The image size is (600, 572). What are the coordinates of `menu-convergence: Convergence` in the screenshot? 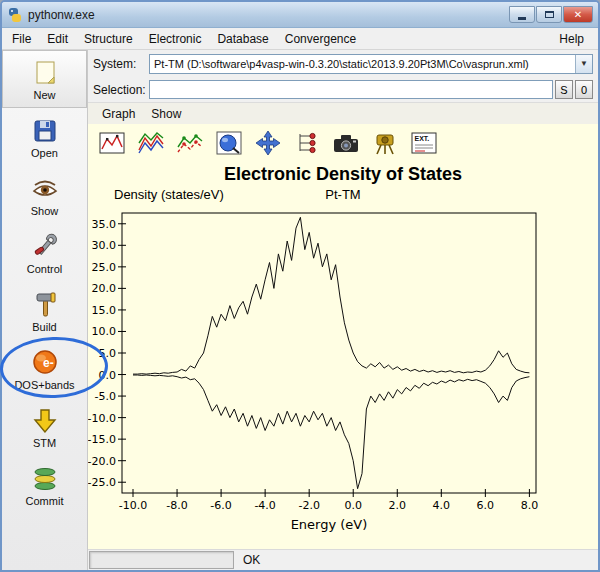 It's located at (320, 39).